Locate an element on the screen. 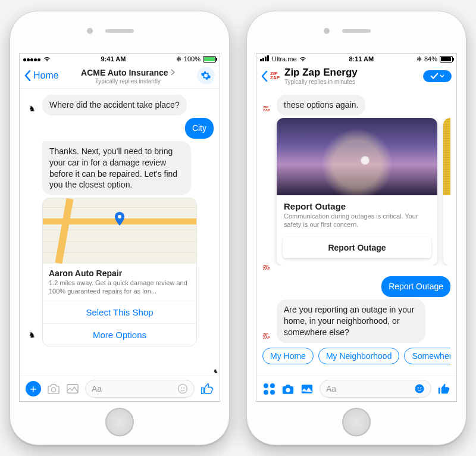  card-billing: Billing View and manage your account det… is located at coordinates (447, 192).